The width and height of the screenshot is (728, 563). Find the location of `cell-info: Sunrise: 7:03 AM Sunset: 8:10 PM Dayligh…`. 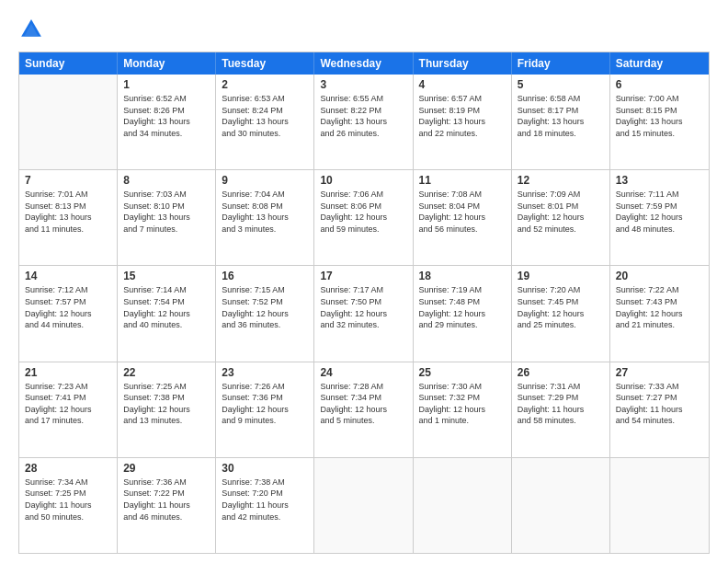

cell-info: Sunrise: 7:03 AM Sunset: 8:10 PM Dayligh… is located at coordinates (166, 212).